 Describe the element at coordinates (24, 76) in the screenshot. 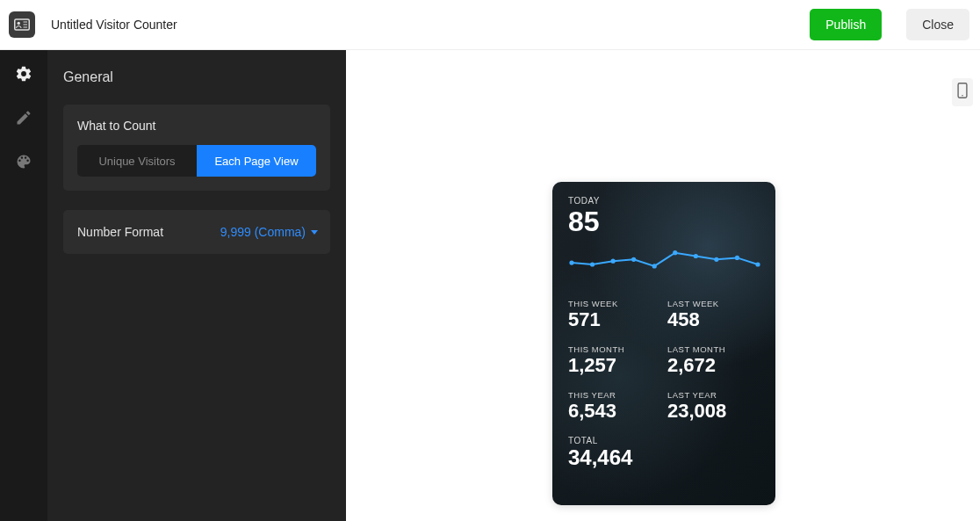

I see `gear-icon` at that location.